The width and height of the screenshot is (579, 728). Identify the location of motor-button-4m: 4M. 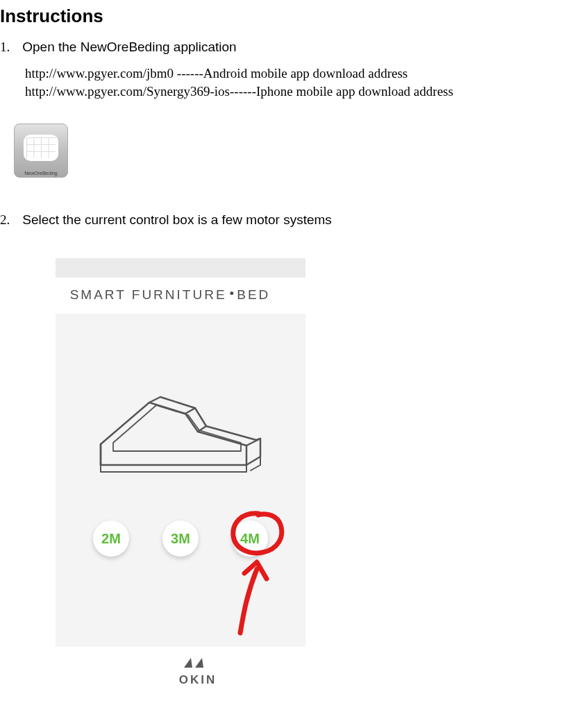
(250, 539).